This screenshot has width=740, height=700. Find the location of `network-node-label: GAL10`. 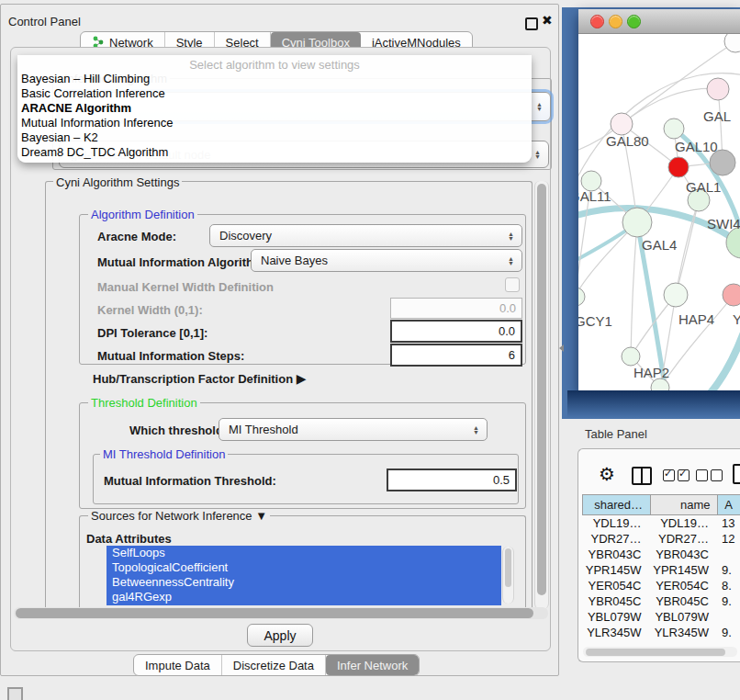

network-node-label: GAL10 is located at coordinates (696, 147).